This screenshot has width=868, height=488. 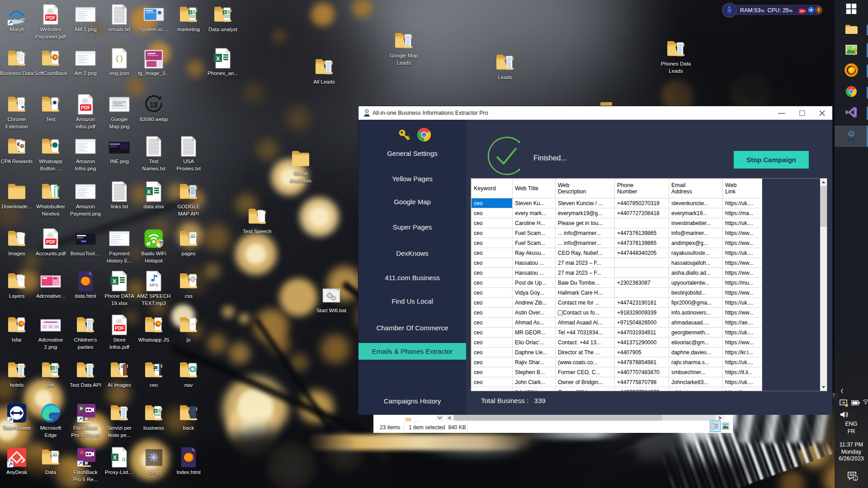 I want to click on svg-text: js, so click(x=193, y=324).